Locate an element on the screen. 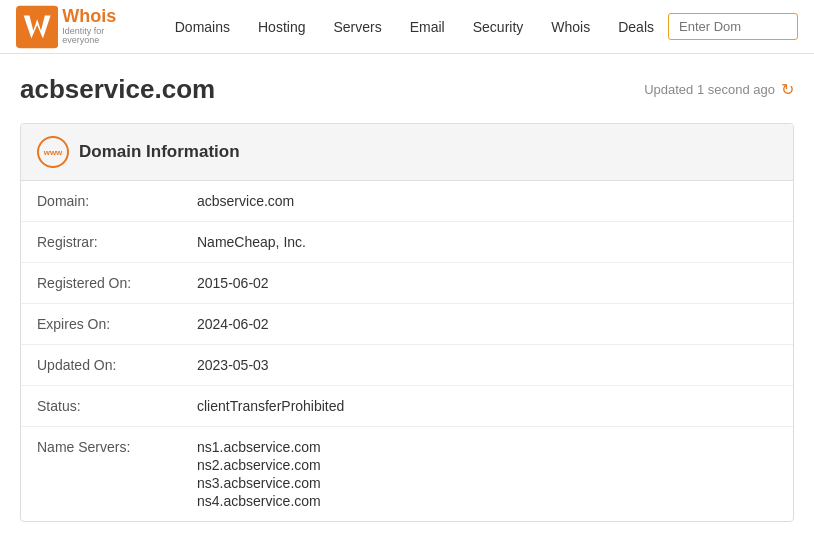 The width and height of the screenshot is (814, 542). domain-title-row: acbservice.com Updated 1 second ago ↻ is located at coordinates (407, 90).